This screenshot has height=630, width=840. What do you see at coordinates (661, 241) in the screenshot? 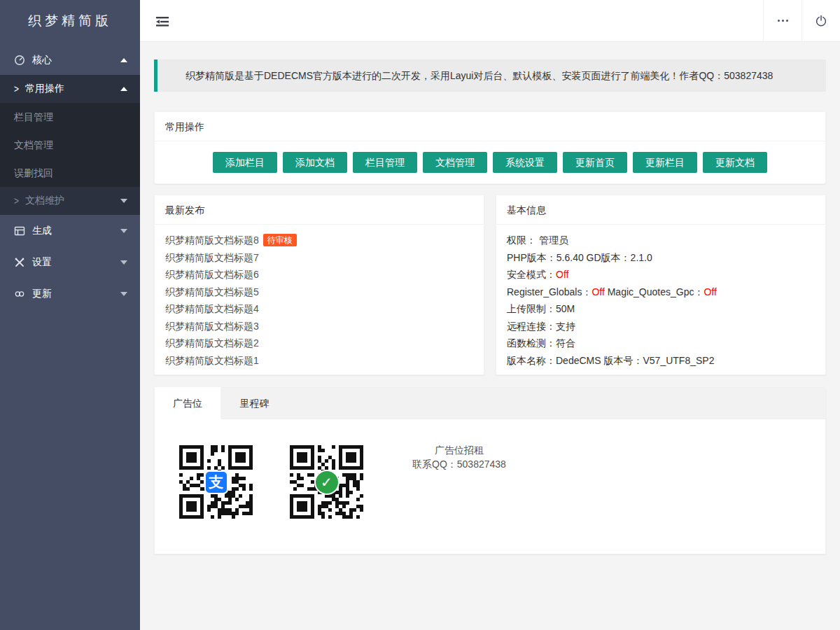
I see `info-line-permission: 权限： 管理员` at bounding box center [661, 241].